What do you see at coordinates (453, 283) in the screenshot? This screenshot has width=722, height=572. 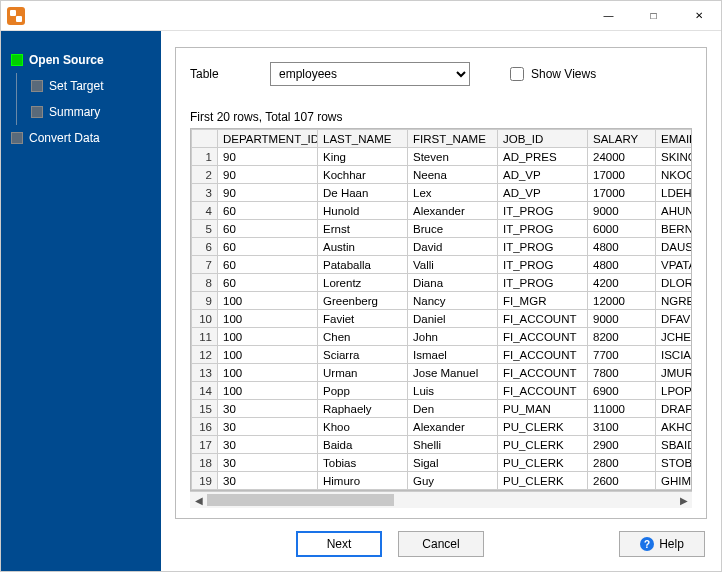 I see `cell: Diana` at bounding box center [453, 283].